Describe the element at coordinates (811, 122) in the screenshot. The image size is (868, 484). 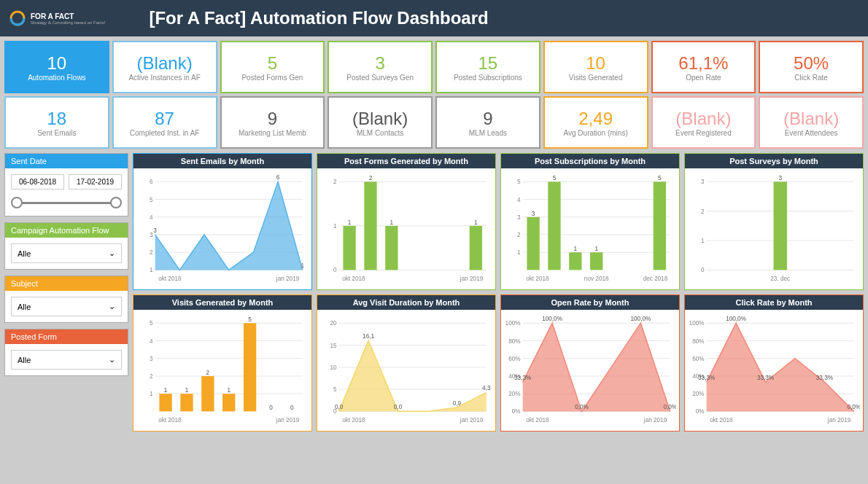
I see `kpi-card: (Blank)Event Attendees` at that location.